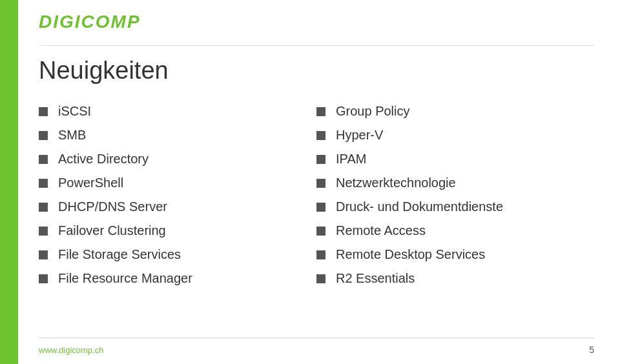  I want to click on item-label: File Storage Services, so click(119, 254).